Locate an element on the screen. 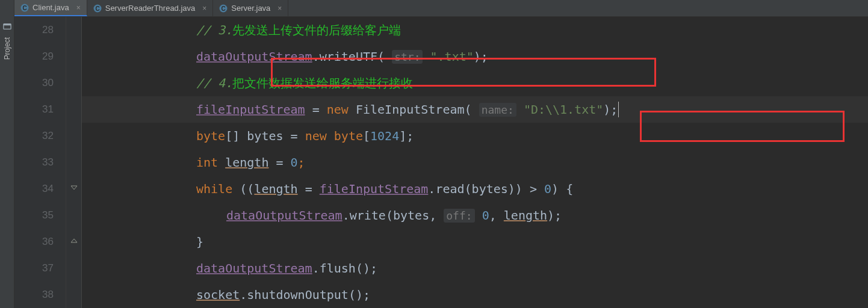 The width and height of the screenshot is (868, 308). code-line: socket.shutdownOutput(); is located at coordinates (475, 295).